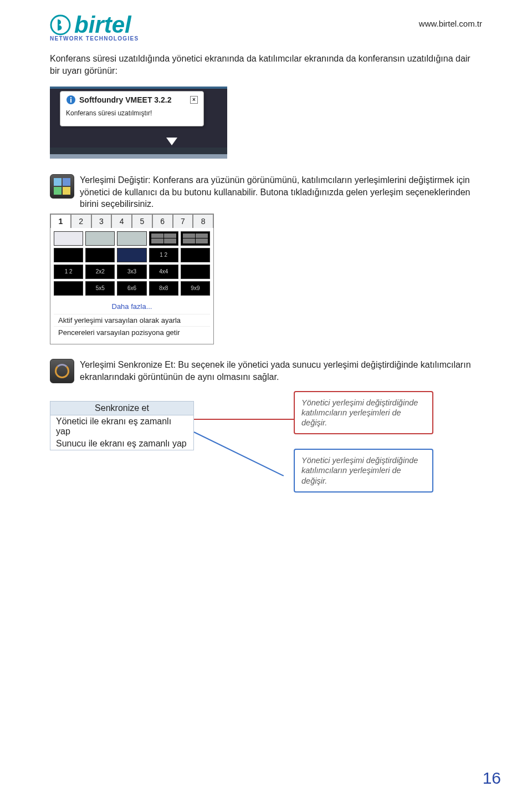  I want to click on tab-5: 5, so click(142, 221).